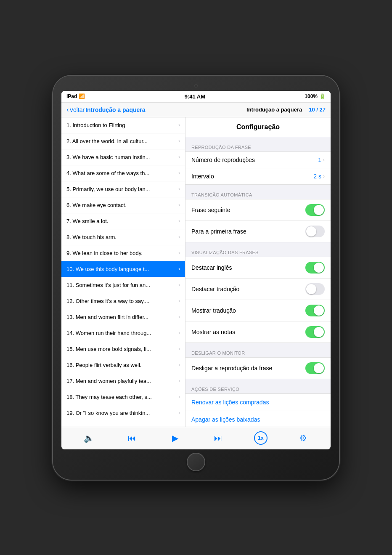 This screenshot has width=392, height=555. Describe the element at coordinates (258, 168) in the screenshot. I see `settings-group: Número de reproduções1›Intervalo2 s›` at that location.